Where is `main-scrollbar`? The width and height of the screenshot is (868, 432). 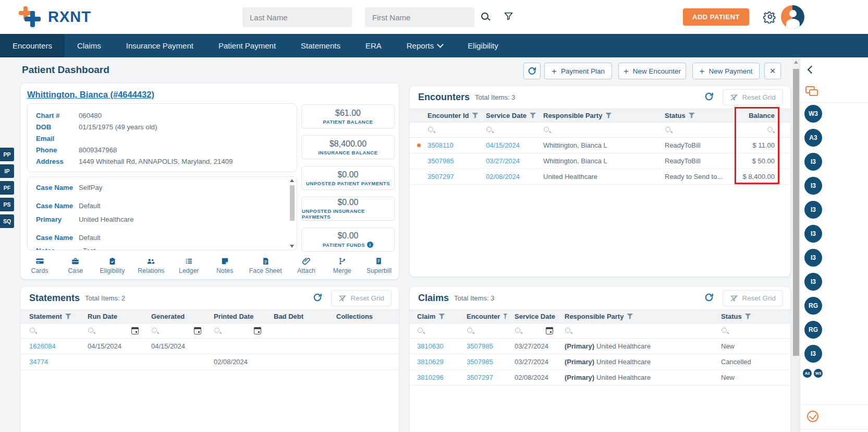 main-scrollbar is located at coordinates (796, 245).